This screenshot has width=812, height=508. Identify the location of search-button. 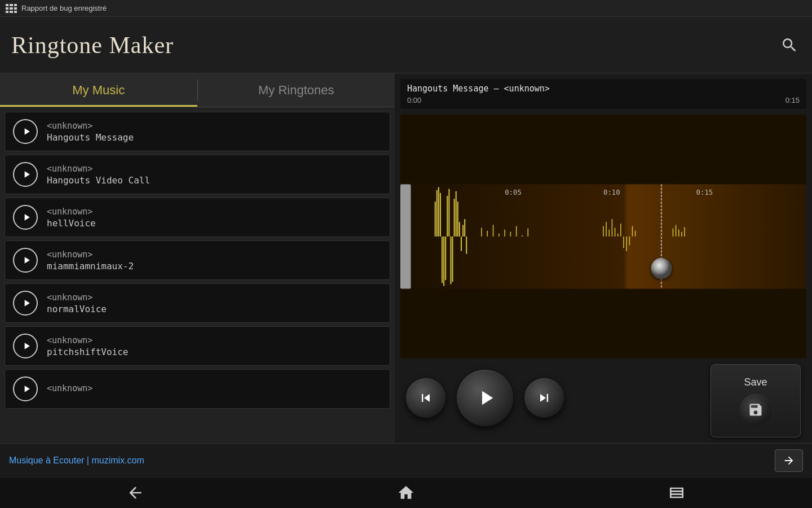
(789, 45).